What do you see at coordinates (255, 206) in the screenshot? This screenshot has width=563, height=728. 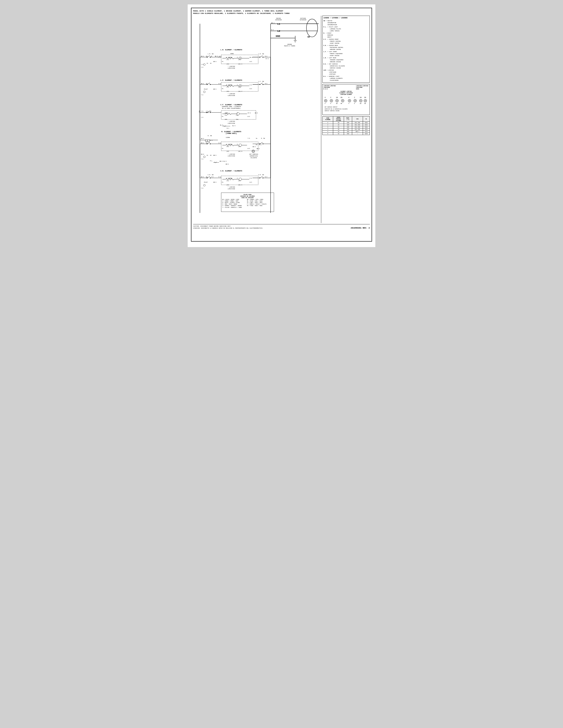 I see `svg-text: PK = PINK / ROSA / ROSE` at bounding box center [255, 206].